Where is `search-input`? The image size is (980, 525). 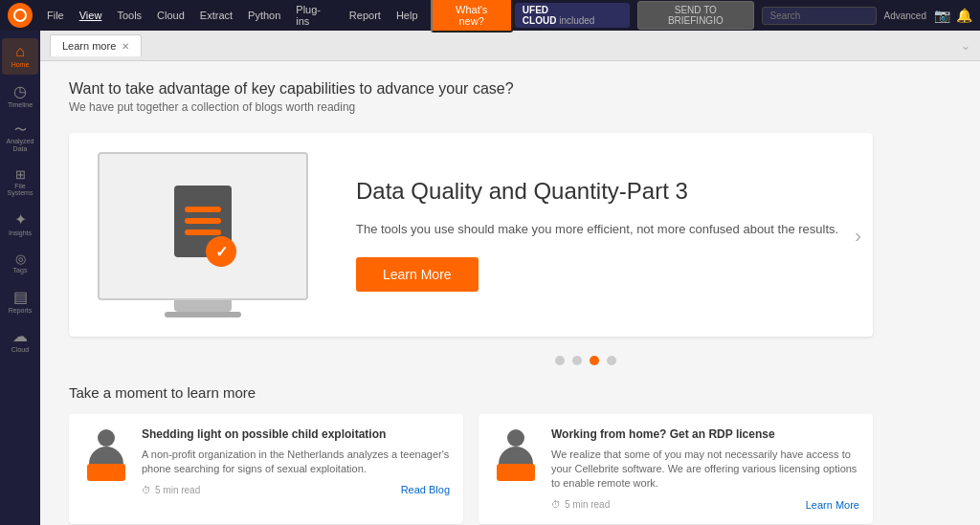
search-input is located at coordinates (819, 15).